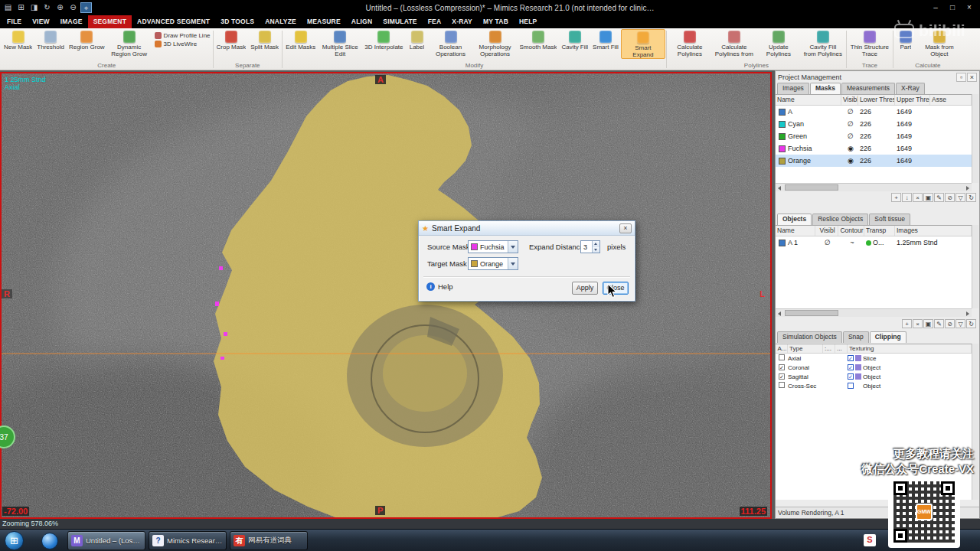 The width and height of the screenshot is (980, 551). I want to click on properties-object-icon: ▽, so click(960, 324).